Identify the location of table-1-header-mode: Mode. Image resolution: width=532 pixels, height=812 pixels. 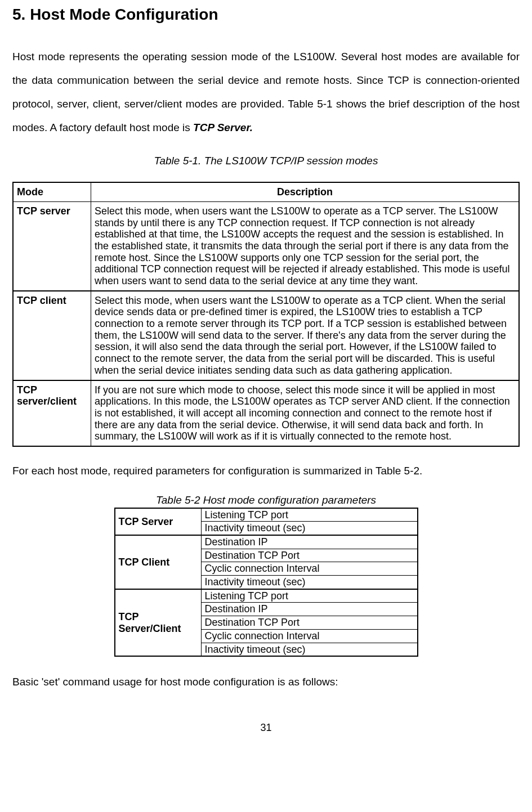
(52, 192).